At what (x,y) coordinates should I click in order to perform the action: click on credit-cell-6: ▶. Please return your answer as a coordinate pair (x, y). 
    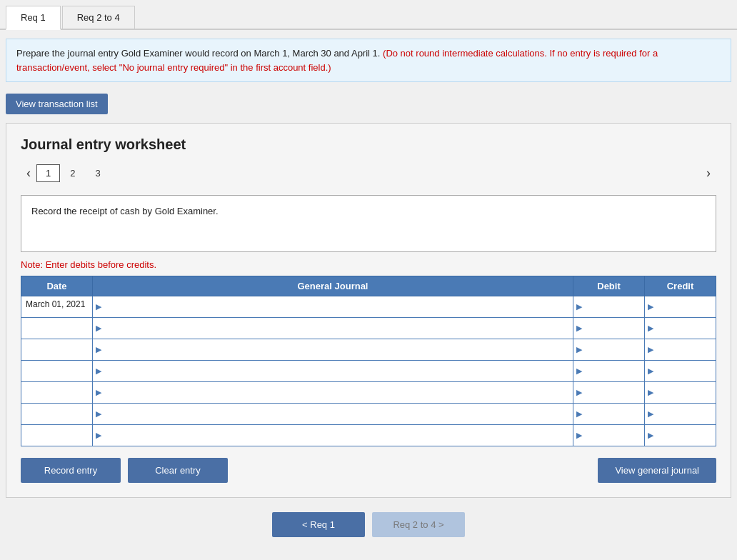
    Looking at the image, I should click on (681, 436).